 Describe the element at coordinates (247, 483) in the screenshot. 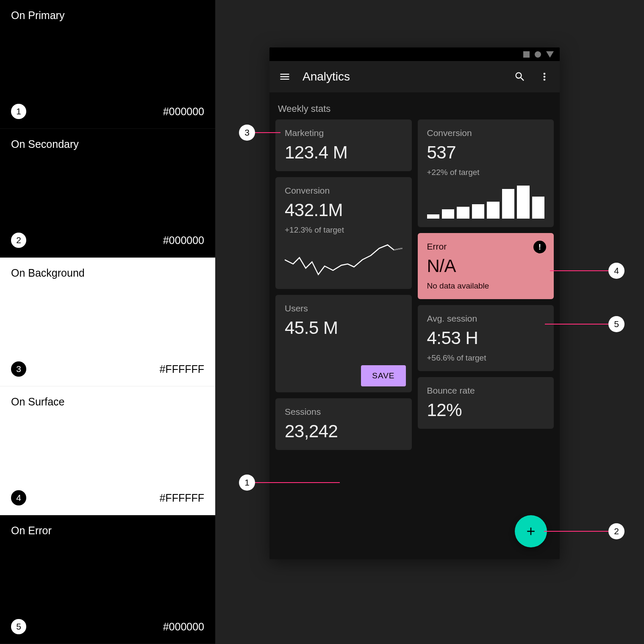

I see `callout-number: 1` at that location.